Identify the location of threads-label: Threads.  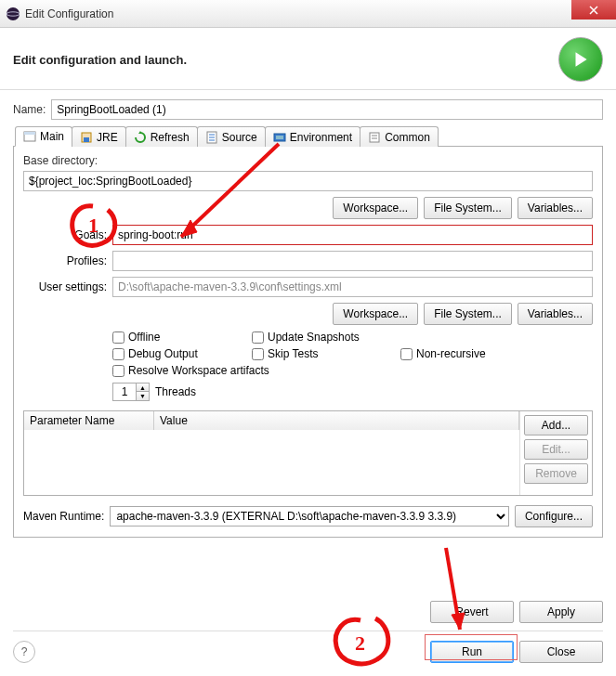
(176, 392).